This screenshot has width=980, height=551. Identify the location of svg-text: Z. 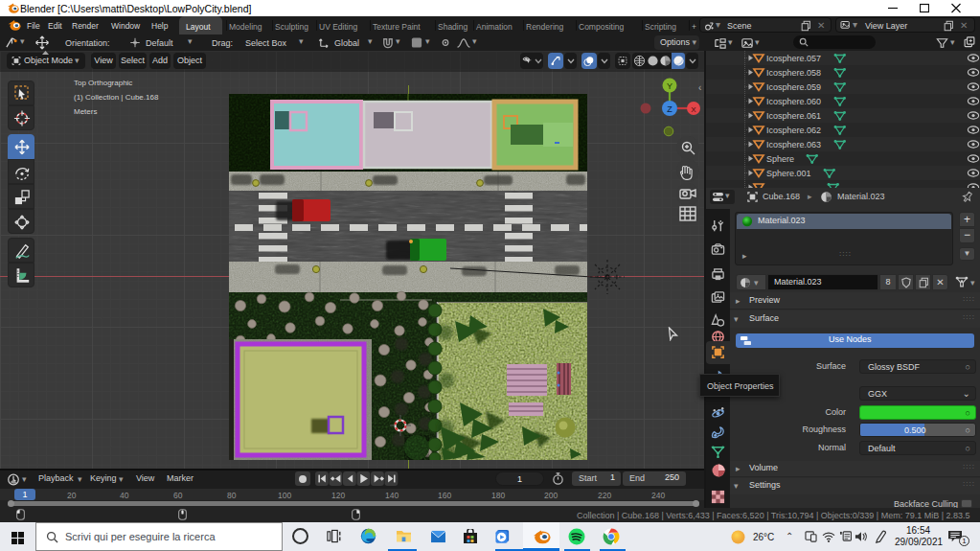
(670, 109).